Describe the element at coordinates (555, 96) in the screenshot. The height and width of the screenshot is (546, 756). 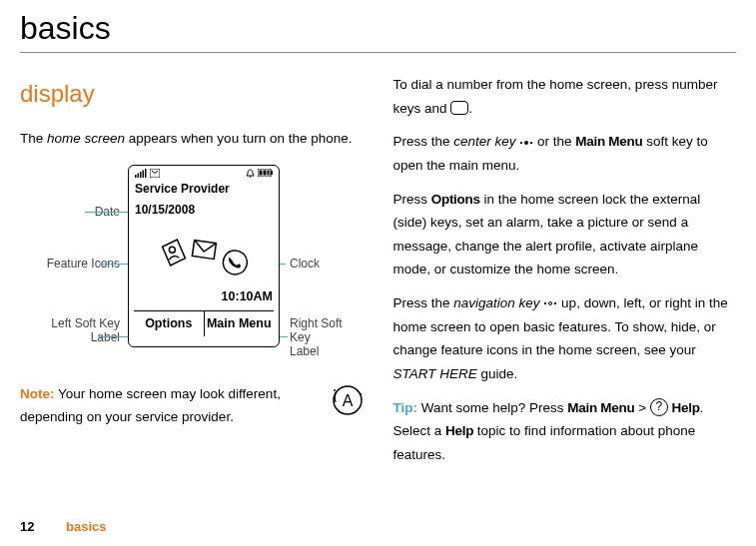
I see `p1-pre: To dial a number from the home screen, p…` at that location.